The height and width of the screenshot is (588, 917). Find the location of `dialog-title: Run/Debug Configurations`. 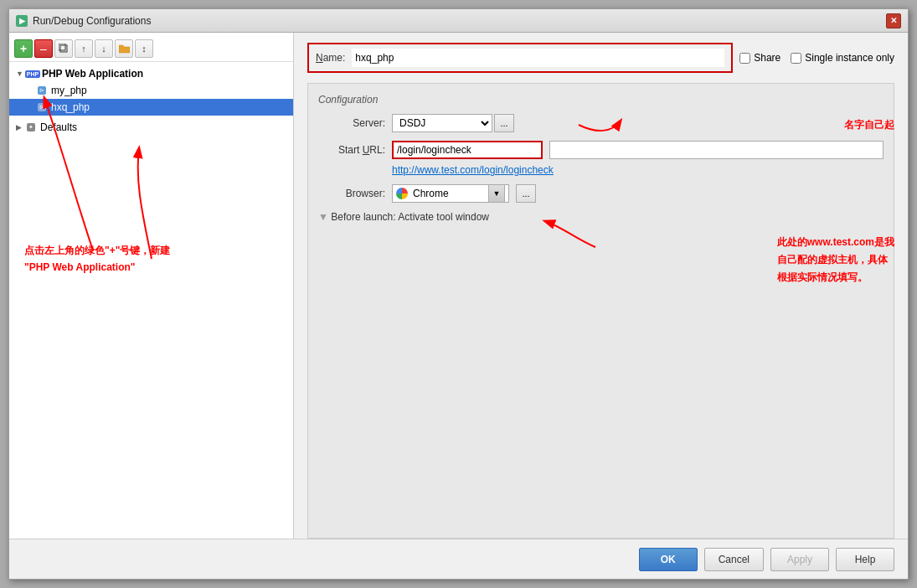

dialog-title: Run/Debug Configurations is located at coordinates (92, 21).